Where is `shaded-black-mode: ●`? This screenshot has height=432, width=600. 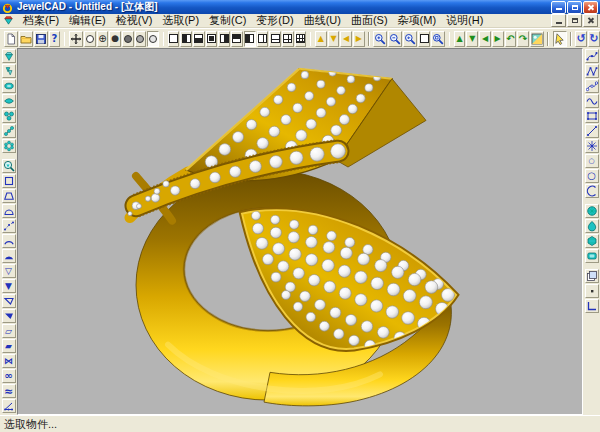 shaded-black-mode: ● is located at coordinates (115, 39).